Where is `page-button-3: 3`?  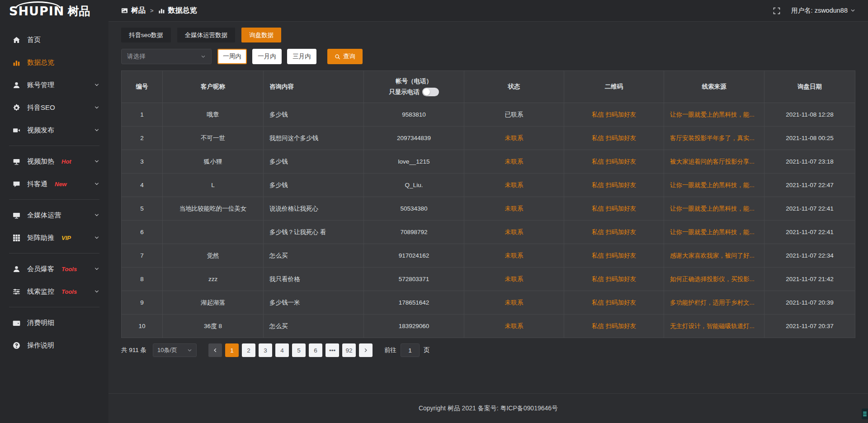 page-button-3: 3 is located at coordinates (265, 350).